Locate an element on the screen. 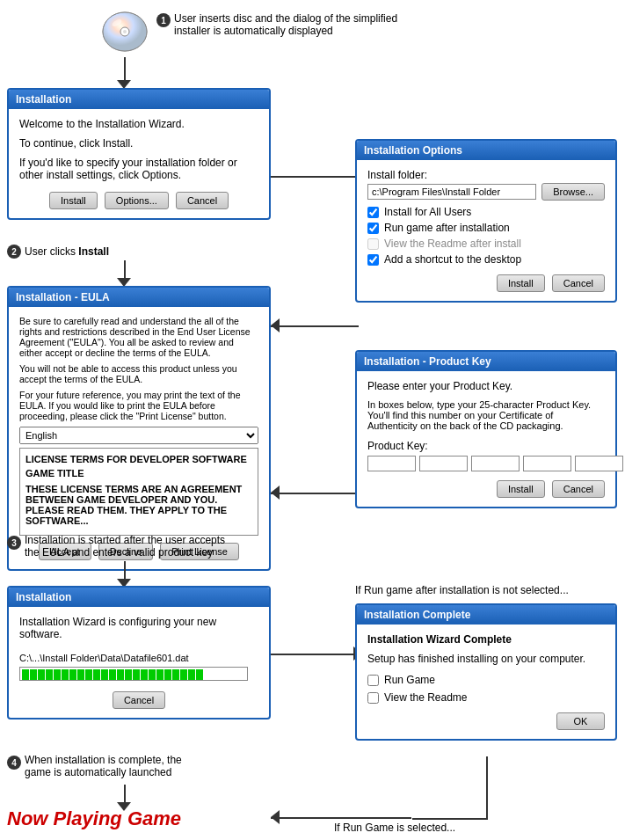  step1-description: 1 User inserts disc and the dialog of th… is located at coordinates (280, 25).